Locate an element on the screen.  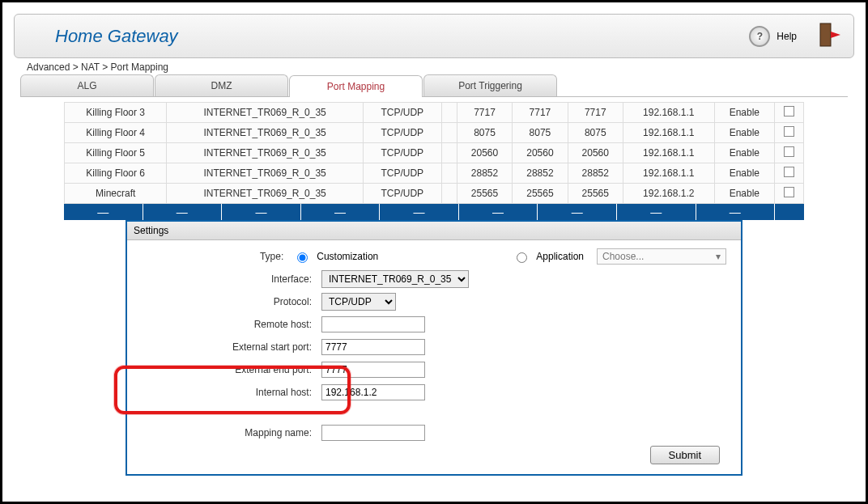
table-row: Killing Floor 6INTERNET_TR069_R_0_35TCP/… is located at coordinates (434, 173).